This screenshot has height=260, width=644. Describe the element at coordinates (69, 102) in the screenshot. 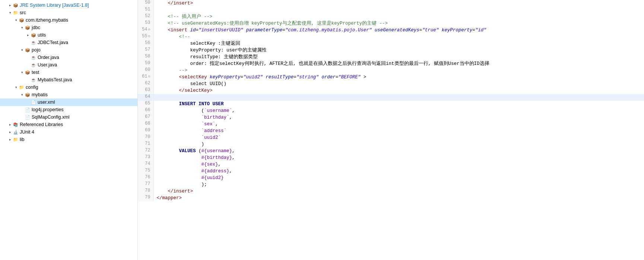

I see `tree-item-user-xml: 📄 user.xml` at that location.